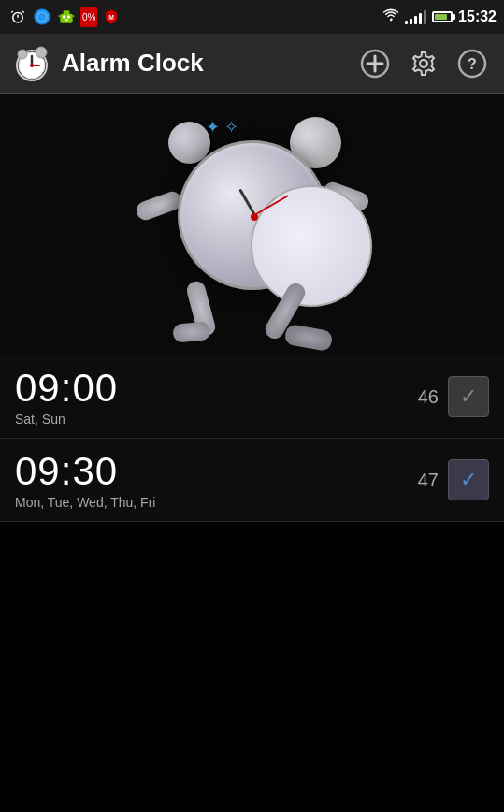 This screenshot has height=812, width=504. Describe the element at coordinates (439, 17) in the screenshot. I see `status-bar-right: 15:32` at that location.